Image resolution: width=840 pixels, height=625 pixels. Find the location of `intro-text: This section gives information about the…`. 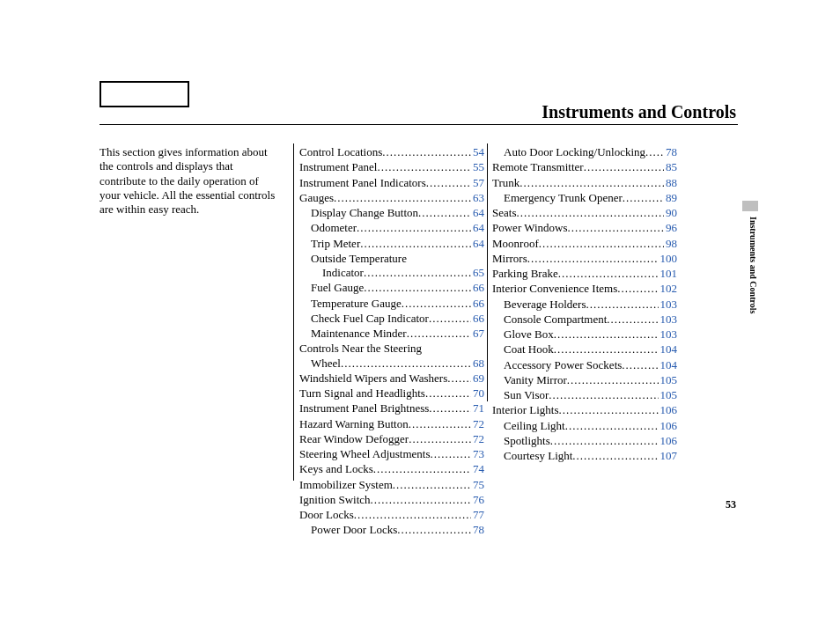

intro-text: This section gives information about the… is located at coordinates (190, 181).